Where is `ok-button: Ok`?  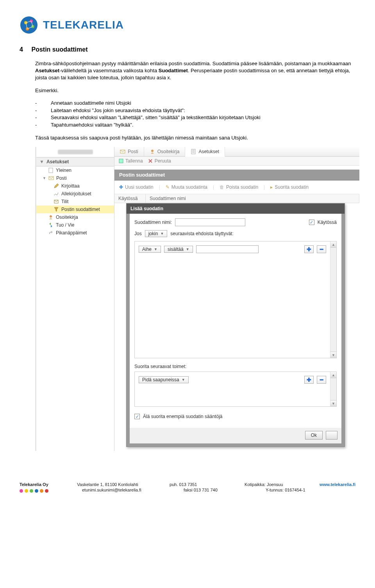 ok-button: Ok is located at coordinates (314, 435).